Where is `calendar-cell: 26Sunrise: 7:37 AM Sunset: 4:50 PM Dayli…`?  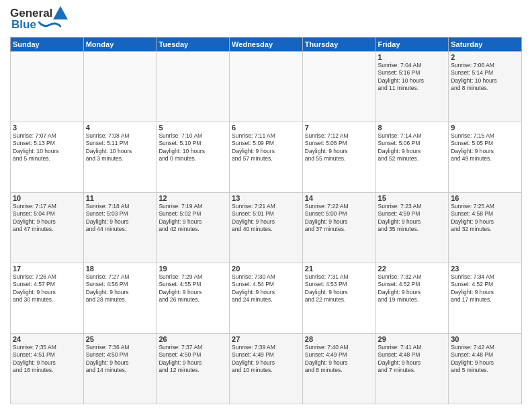 calendar-cell: 26Sunrise: 7:37 AM Sunset: 4:50 PM Dayli… is located at coordinates (193, 369).